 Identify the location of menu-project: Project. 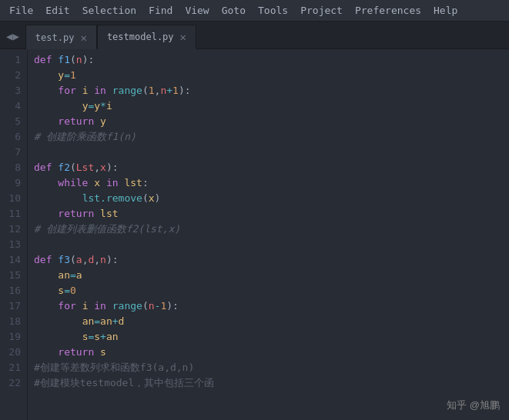
(322, 11).